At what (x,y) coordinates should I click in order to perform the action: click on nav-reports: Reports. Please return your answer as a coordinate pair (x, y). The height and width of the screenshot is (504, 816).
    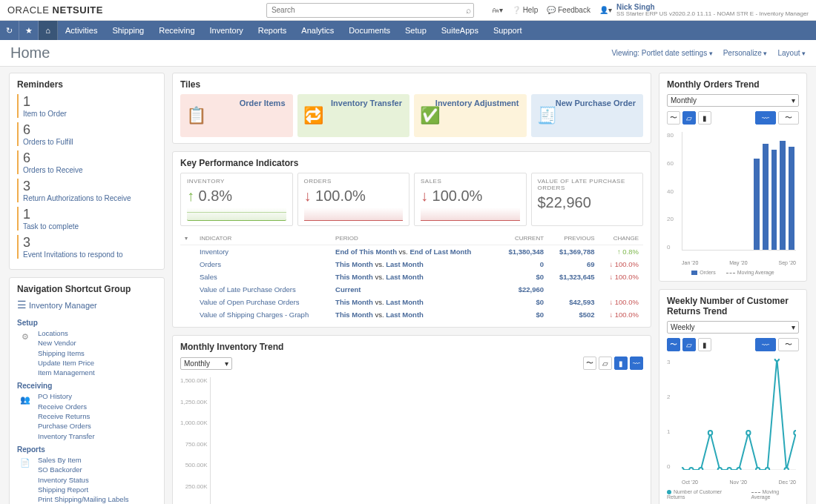
    Looking at the image, I should click on (273, 30).